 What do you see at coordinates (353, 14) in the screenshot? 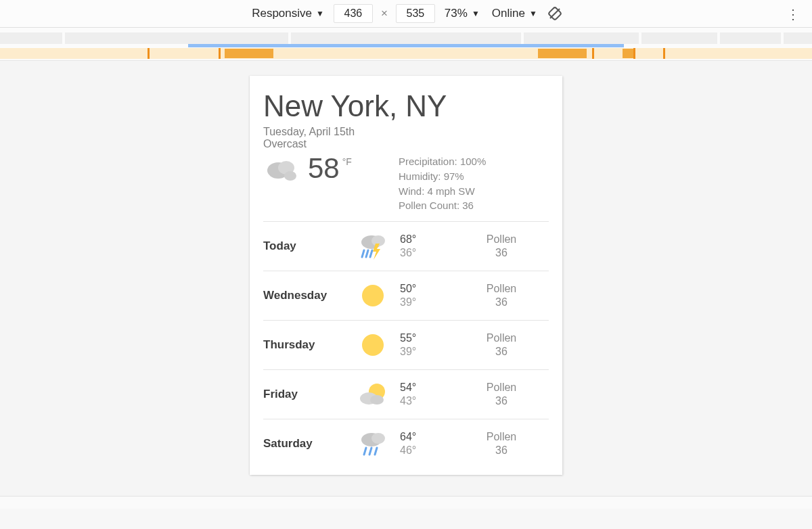
I see `viewport-width-input` at bounding box center [353, 14].